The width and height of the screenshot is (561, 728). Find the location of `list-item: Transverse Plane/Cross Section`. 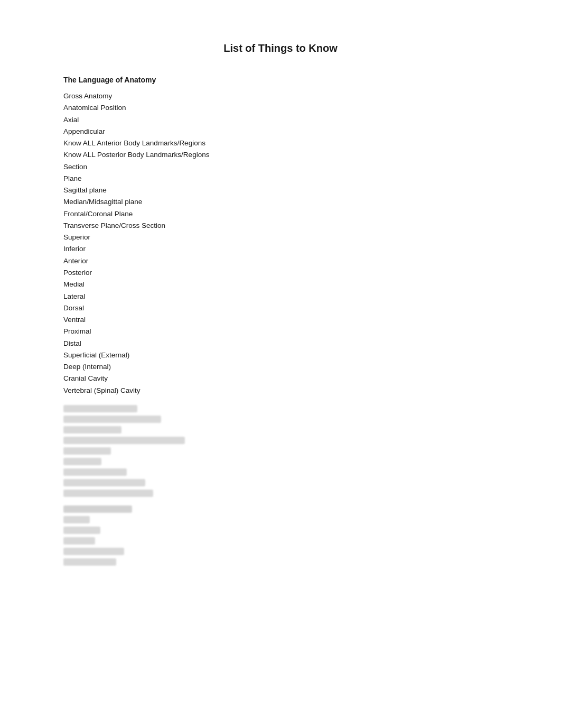

list-item: Transverse Plane/Cross Section is located at coordinates (280, 226).